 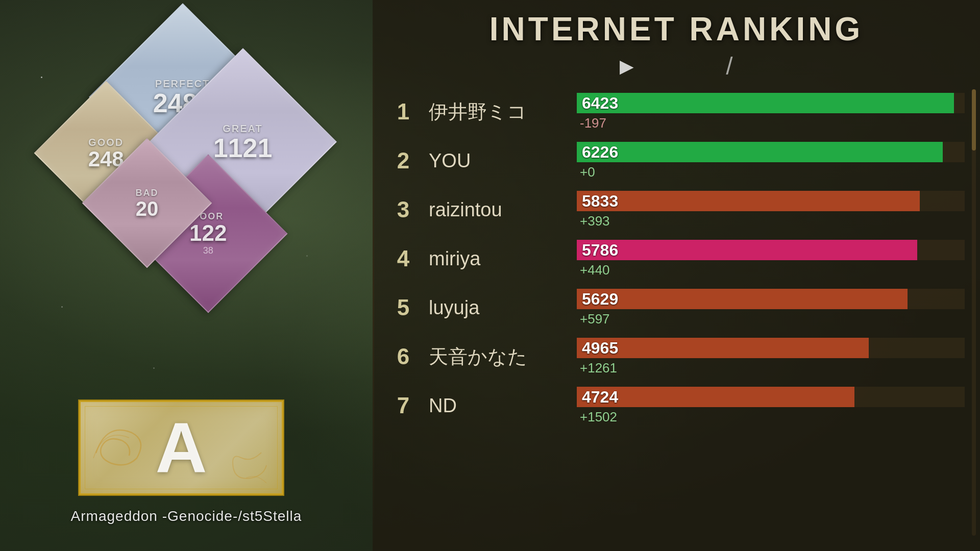 I want to click on rank-name: 天音かなた, so click(x=500, y=357).